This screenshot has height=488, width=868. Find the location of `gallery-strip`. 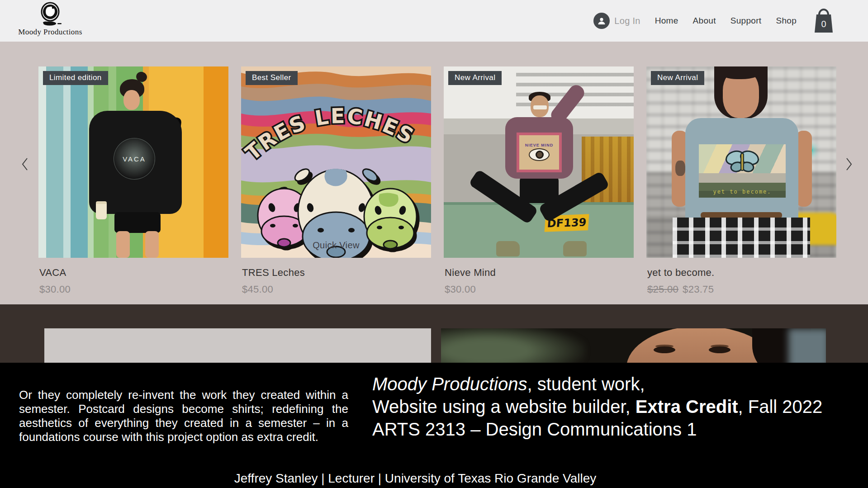

gallery-strip is located at coordinates (434, 334).